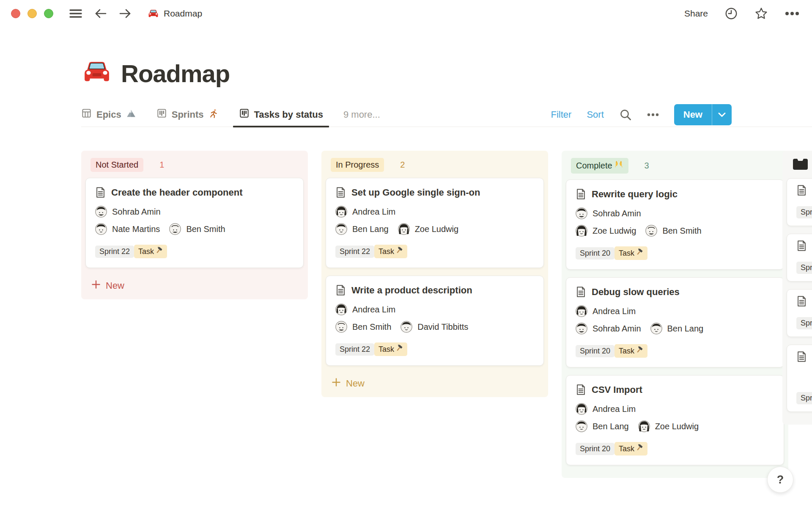 The height and width of the screenshot is (508, 812). Describe the element at coordinates (406, 14) in the screenshot. I see `window-titlebar: Roadmap Share` at that location.